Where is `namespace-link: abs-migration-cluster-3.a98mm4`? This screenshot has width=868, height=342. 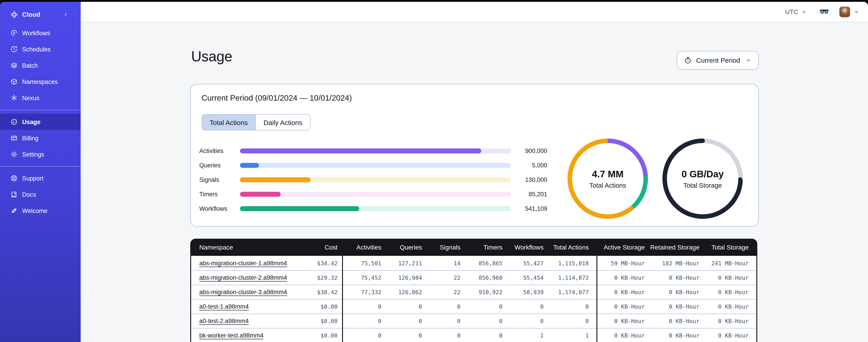 namespace-link: abs-migration-cluster-3.a98mm4 is located at coordinates (243, 292).